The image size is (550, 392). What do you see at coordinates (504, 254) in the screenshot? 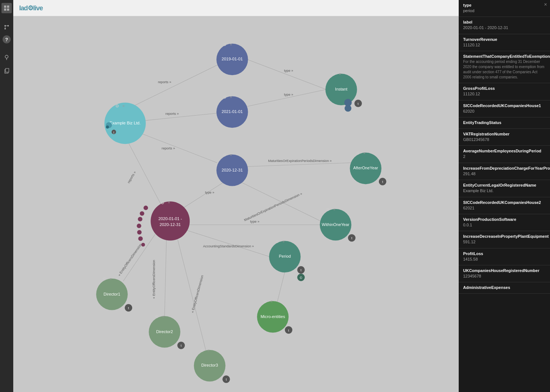
I see `panel-key-14: ProfitLoss` at bounding box center [504, 254].